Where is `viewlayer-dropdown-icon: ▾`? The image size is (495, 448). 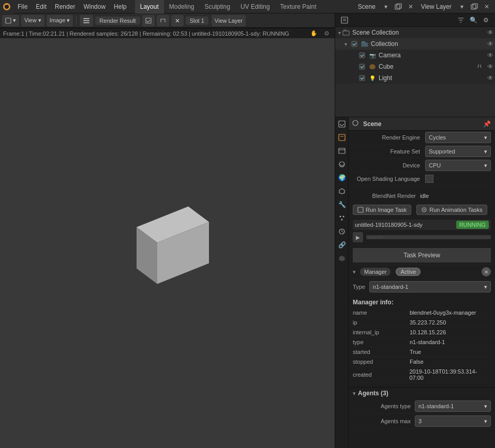
viewlayer-dropdown-icon: ▾ is located at coordinates (462, 7).